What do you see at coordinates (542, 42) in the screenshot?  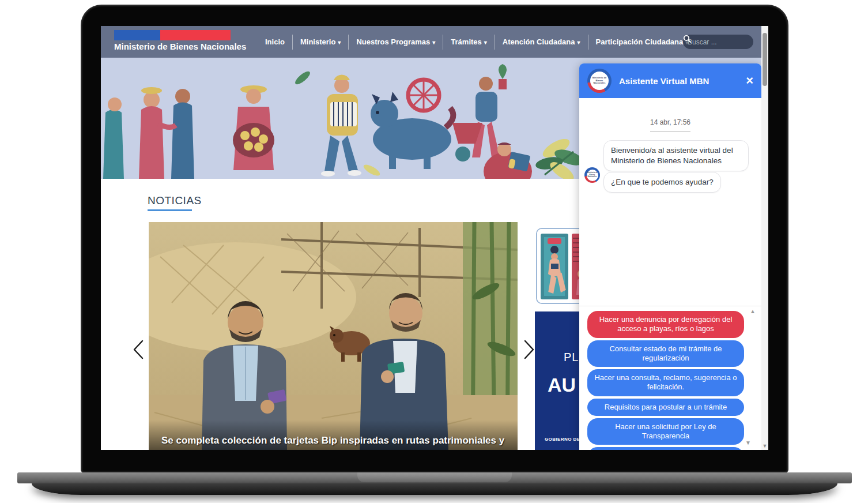 I see `nav-item-atencion-ciudadana: Atención Ciudadana▾` at bounding box center [542, 42].